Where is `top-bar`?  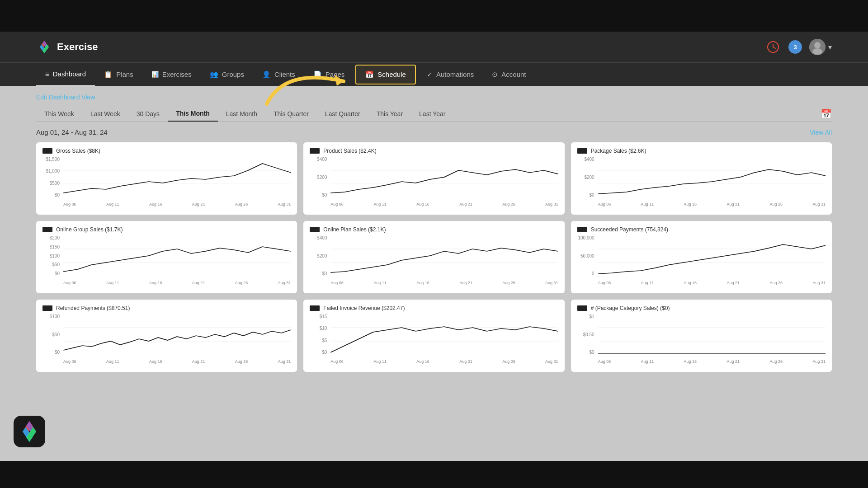 top-bar is located at coordinates (434, 16).